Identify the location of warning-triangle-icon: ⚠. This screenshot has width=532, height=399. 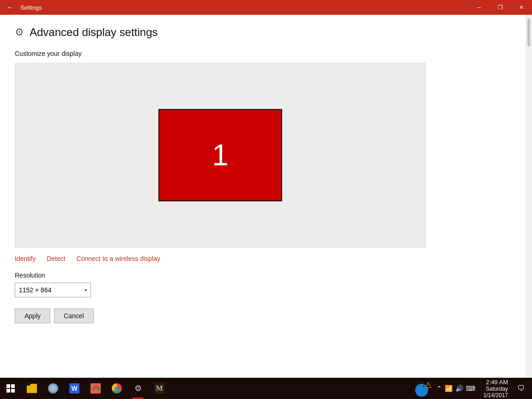
(427, 384).